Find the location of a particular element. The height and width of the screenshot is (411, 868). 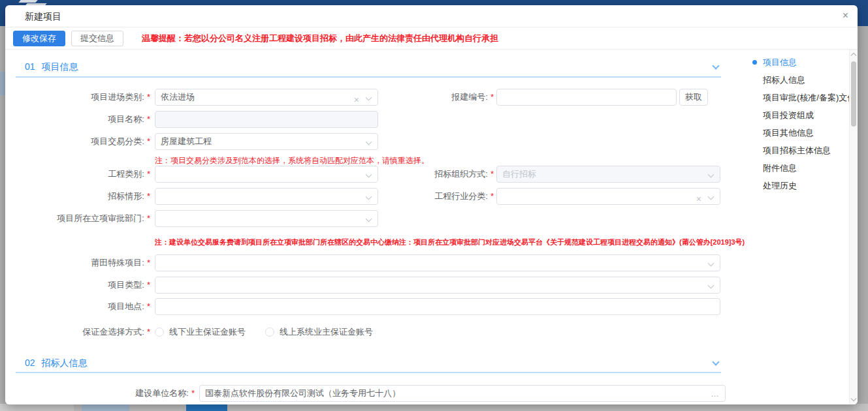

anchor-nav: 项目信息 招标人信息 项目审批(核准/备案)文件 项目投资组成 项目其他信息 项… is located at coordinates (799, 124).